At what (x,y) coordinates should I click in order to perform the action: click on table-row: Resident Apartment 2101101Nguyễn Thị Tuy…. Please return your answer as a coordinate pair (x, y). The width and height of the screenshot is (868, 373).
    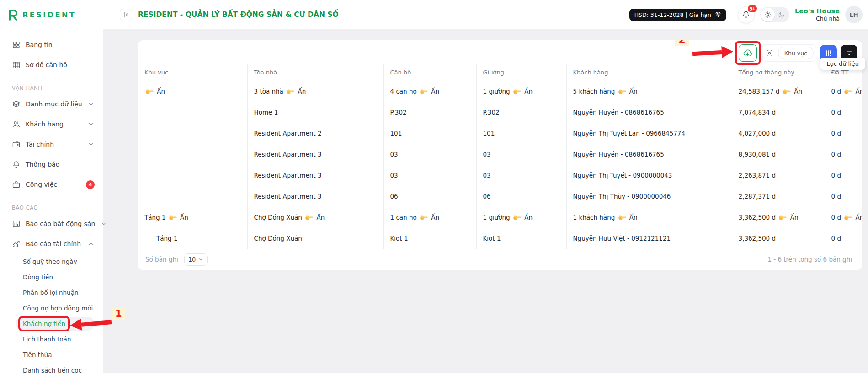
    Looking at the image, I should click on (500, 133).